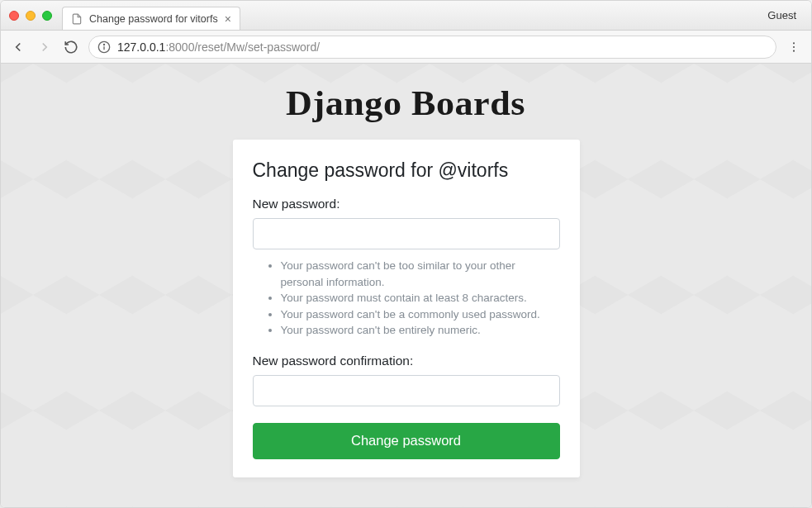 This screenshot has width=812, height=508. What do you see at coordinates (420, 315) in the screenshot?
I see `help-text-item: Your password can't be a commonly used p…` at bounding box center [420, 315].